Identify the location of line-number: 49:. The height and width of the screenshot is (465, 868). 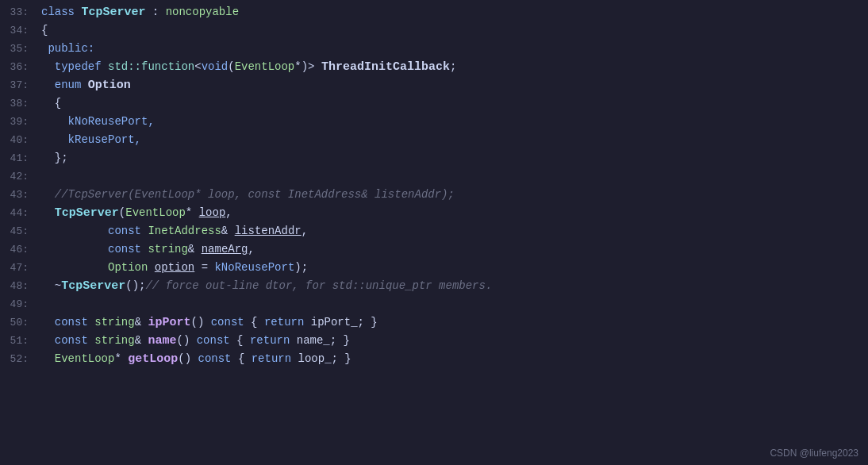
(19, 305).